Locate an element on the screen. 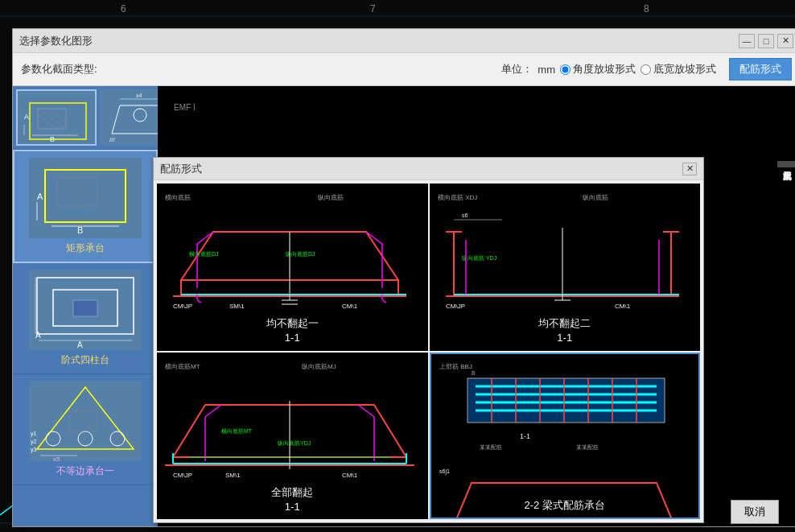 This screenshot has width=795, height=532. thumb-rect: A B is located at coordinates (56, 118).